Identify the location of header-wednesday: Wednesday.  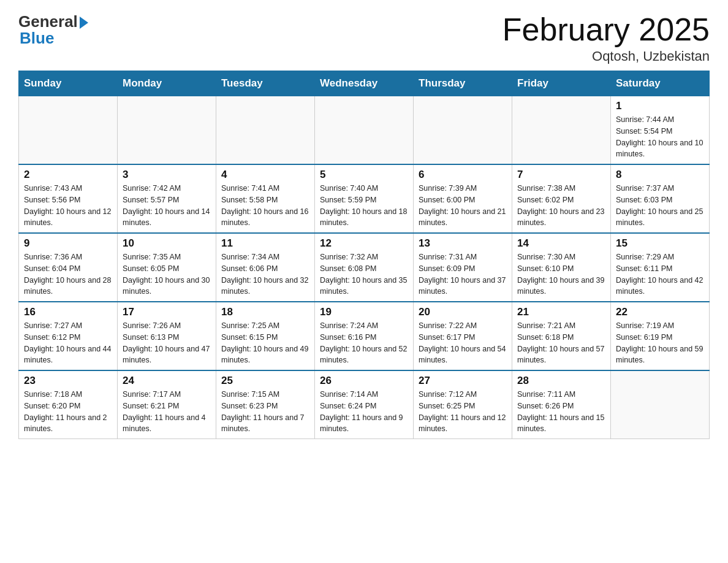
(364, 83).